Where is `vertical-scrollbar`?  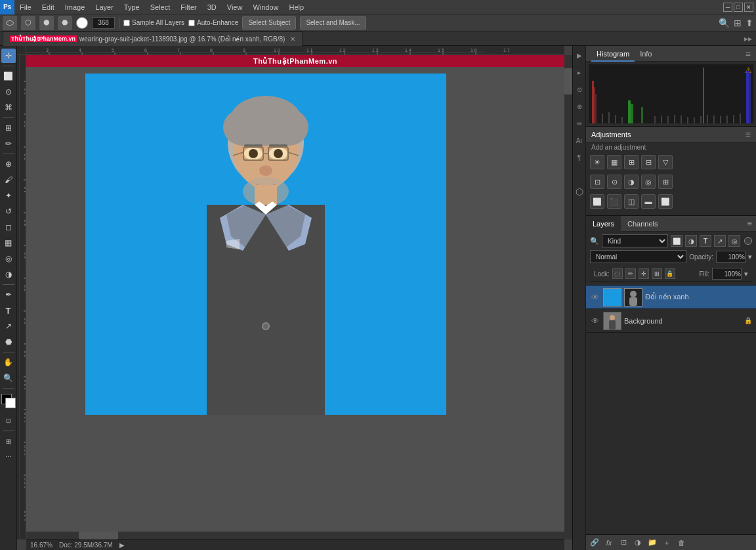 vertical-scrollbar is located at coordinates (568, 297).